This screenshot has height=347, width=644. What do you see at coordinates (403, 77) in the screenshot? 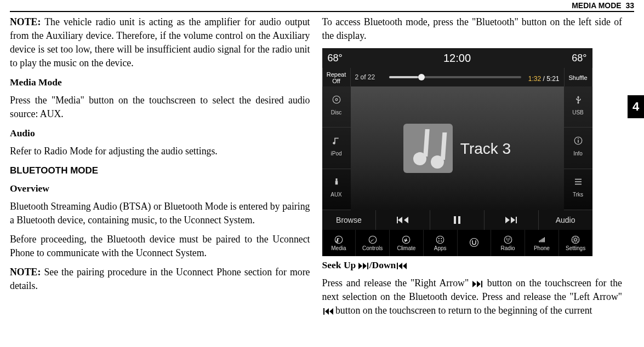
I see `progress-fill` at bounding box center [403, 77].